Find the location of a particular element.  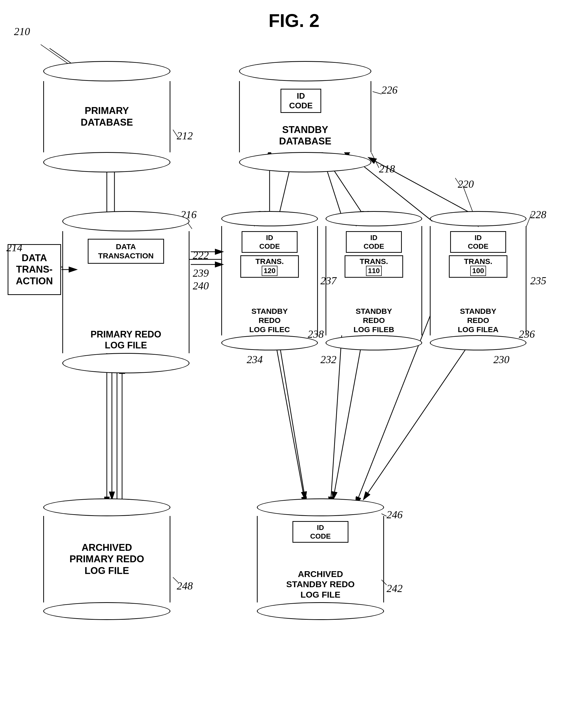

standby-c-label: STANDBYREDOLOG FILEC is located at coordinates (270, 320).